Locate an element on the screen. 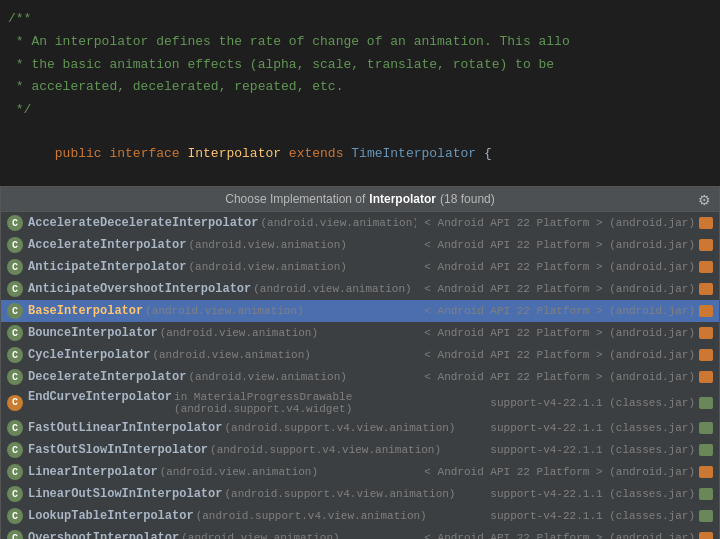  item-left: AnticipateInterpolator (android.view.ani… is located at coordinates (222, 267).